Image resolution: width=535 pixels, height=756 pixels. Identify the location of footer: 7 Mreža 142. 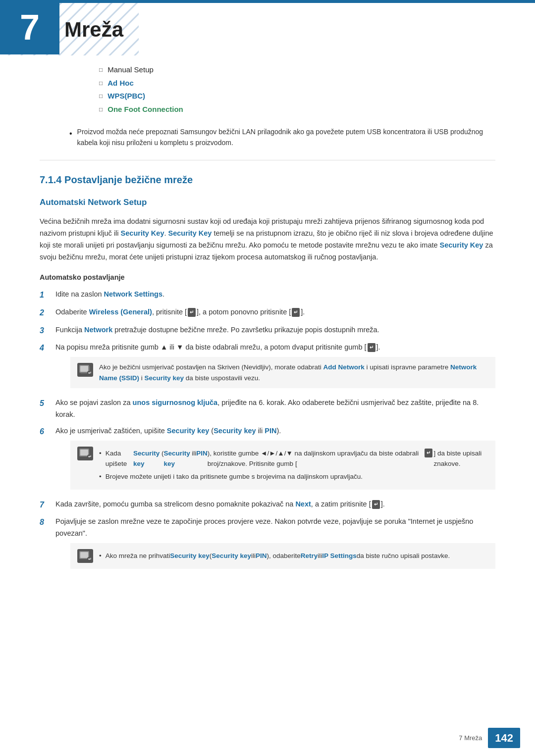
(489, 738).